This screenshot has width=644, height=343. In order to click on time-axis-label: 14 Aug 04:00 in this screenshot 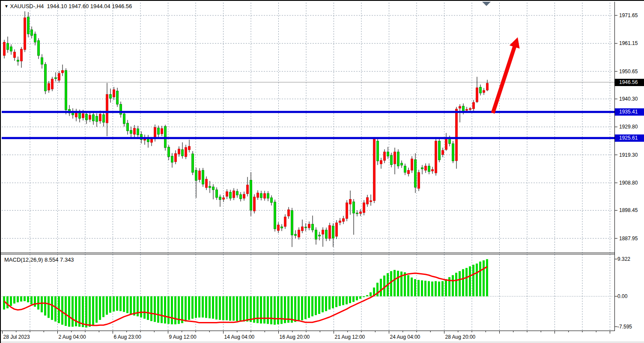, I will do `click(240, 337)`.